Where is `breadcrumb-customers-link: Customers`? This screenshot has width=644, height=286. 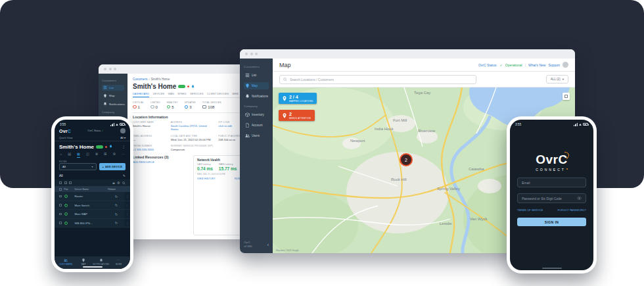 breadcrumb-customers-link: Customers is located at coordinates (140, 79).